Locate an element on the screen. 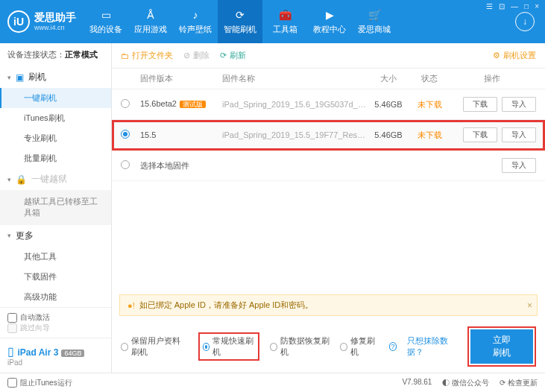 The height and width of the screenshot is (392, 545). download-manager-icon: ↓ is located at coordinates (525, 22).